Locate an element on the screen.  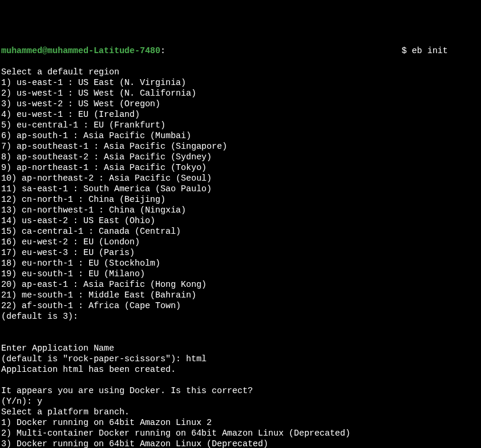
region-option: 2) us-west-1 : US West (N. California) is located at coordinates (99, 93).